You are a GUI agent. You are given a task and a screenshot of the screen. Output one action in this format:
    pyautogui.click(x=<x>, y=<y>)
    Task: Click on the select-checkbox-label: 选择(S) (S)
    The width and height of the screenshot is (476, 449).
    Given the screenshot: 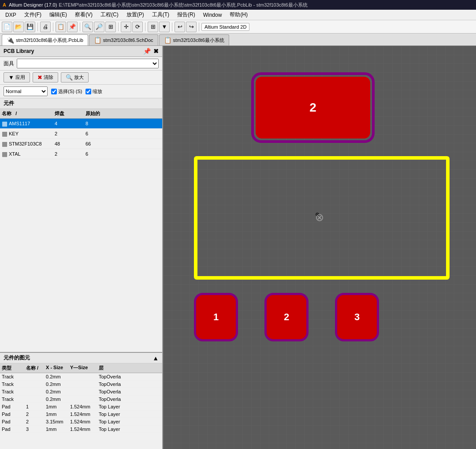 What is the action you would take?
    pyautogui.click(x=67, y=92)
    